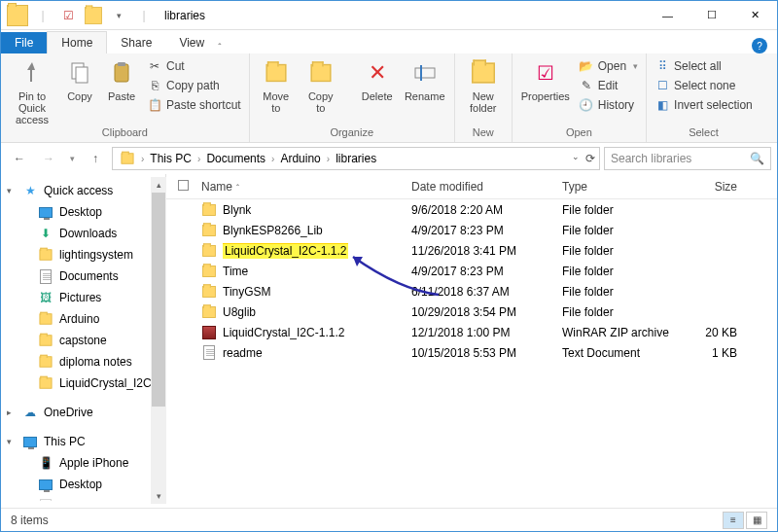 This screenshot has height=532, width=778. What do you see at coordinates (486, 271) in the screenshot?
I see `file-date: 4/9/2017 8:23 PM` at bounding box center [486, 271].